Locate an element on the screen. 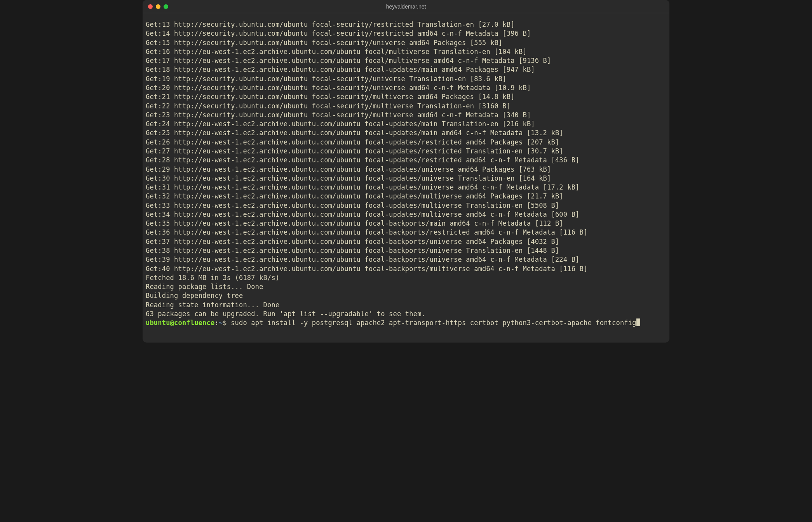  terminal-line: Get:24 http://eu-west-1.ec2.archive.ubun… is located at coordinates (406, 124).